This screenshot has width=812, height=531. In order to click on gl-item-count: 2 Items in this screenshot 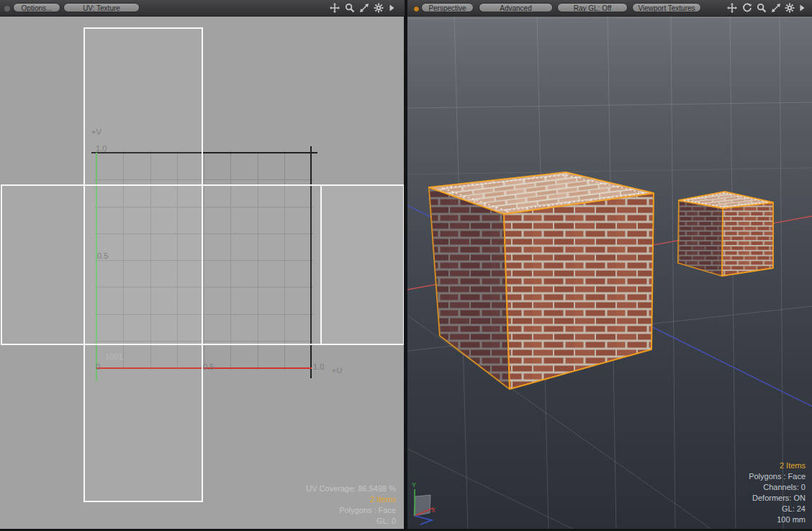, I will do `click(777, 465)`.